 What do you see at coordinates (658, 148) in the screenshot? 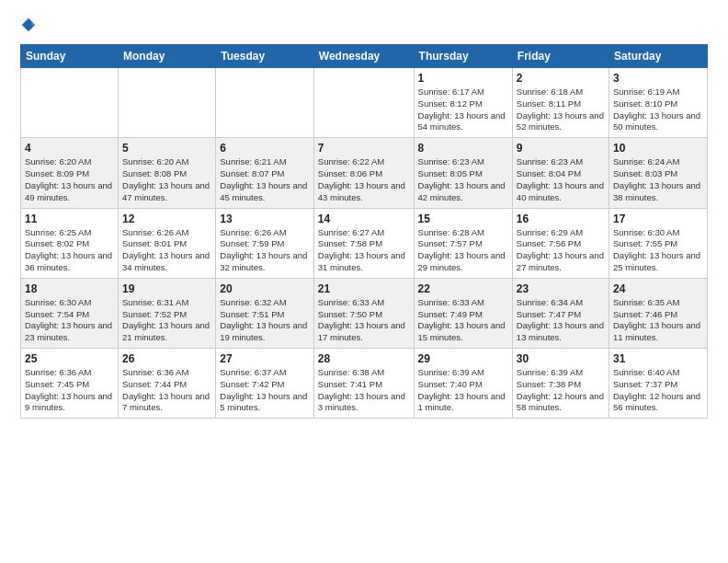
I see `cell-day-number: 10` at bounding box center [658, 148].